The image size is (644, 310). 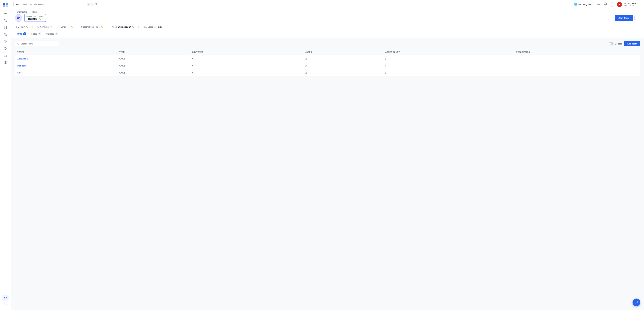 I want to click on team-breadcrumb-small: Organization / Finance, so click(x=35, y=16).